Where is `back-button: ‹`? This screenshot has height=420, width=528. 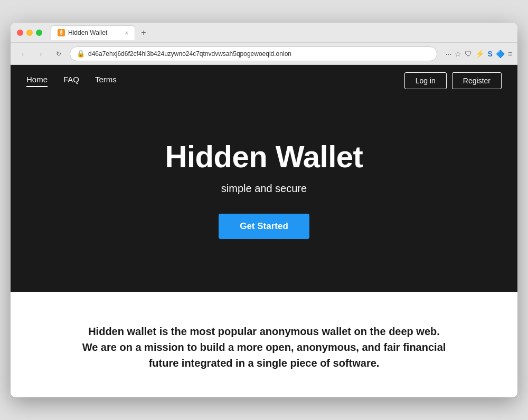 back-button: ‹ is located at coordinates (23, 54).